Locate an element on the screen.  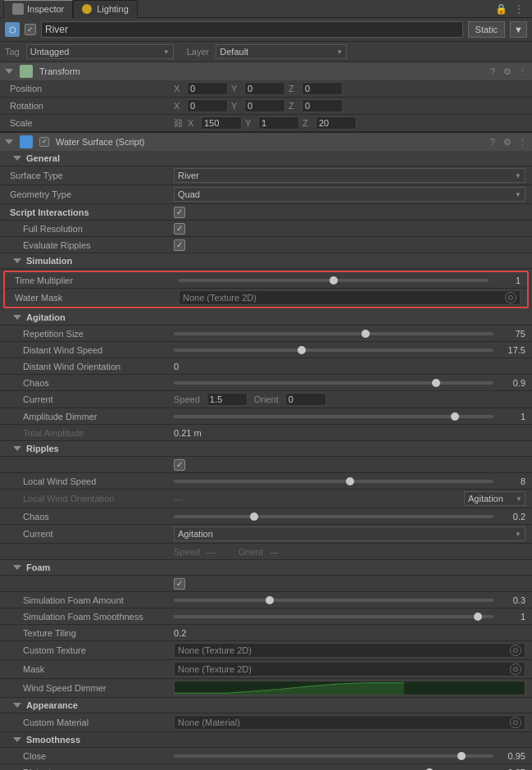
ripples-chaos-slider is located at coordinates (334, 517).